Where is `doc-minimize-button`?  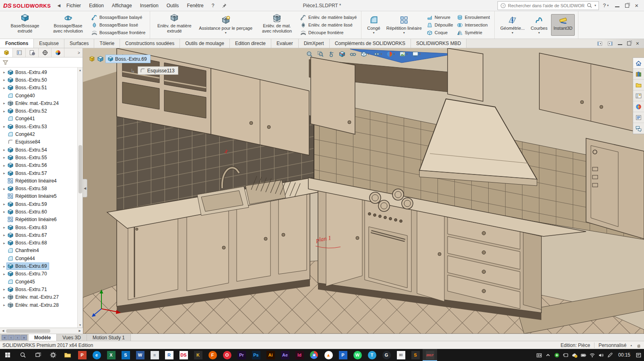
doc-minimize-button is located at coordinates (620, 43).